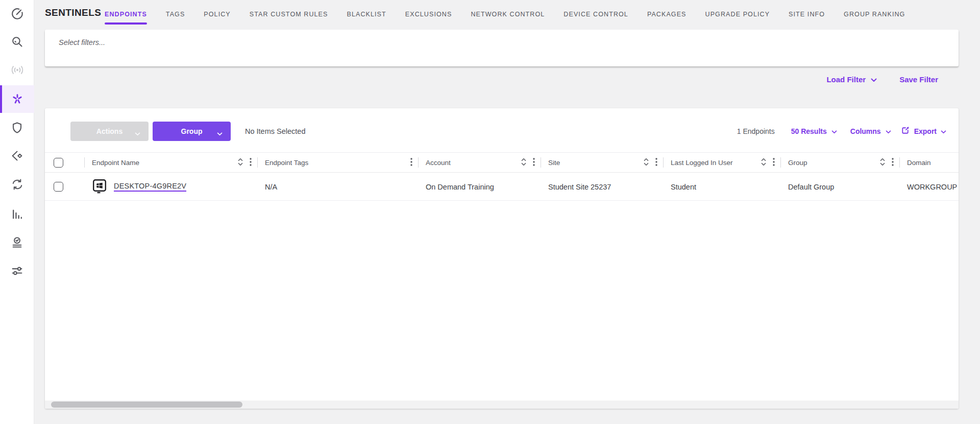  I want to click on column-endpoint-tags: Endpoint Tags, so click(338, 162).